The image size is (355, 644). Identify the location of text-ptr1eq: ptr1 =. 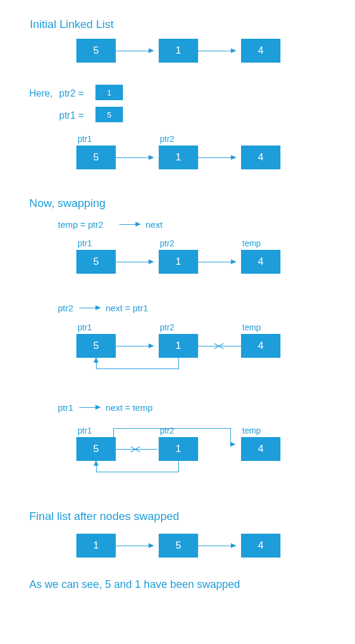
(72, 116).